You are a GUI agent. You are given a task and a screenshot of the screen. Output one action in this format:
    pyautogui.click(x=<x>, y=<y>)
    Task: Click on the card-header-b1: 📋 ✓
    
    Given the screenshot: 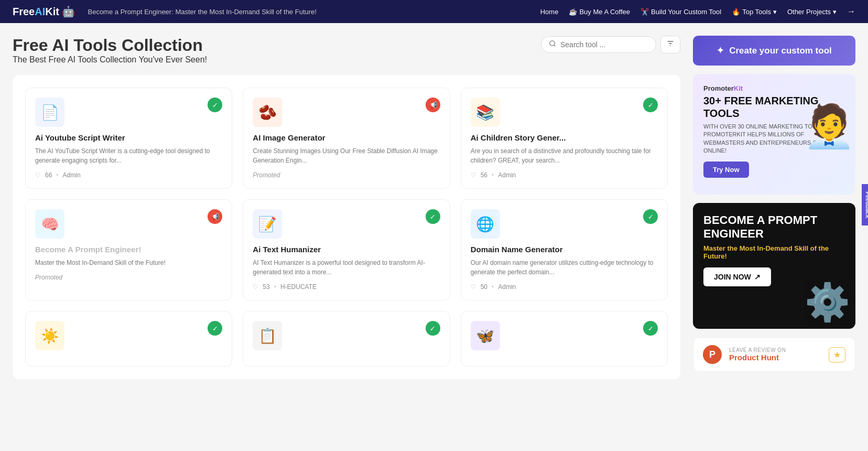 What is the action you would take?
    pyautogui.click(x=346, y=336)
    